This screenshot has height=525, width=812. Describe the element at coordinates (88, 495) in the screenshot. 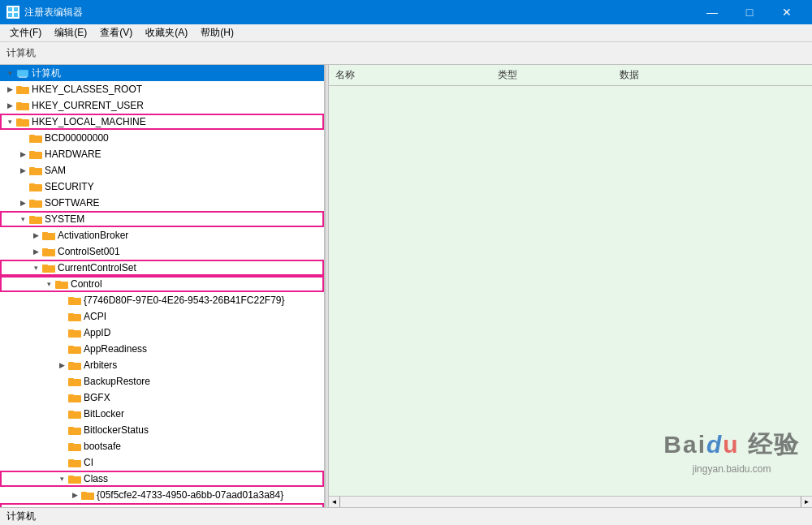

I see `classguid1-icon` at that location.